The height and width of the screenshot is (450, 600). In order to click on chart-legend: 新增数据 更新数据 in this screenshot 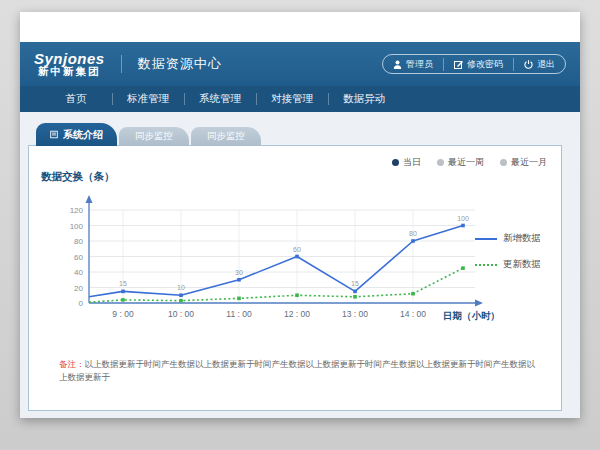, I will do `click(508, 252)`.